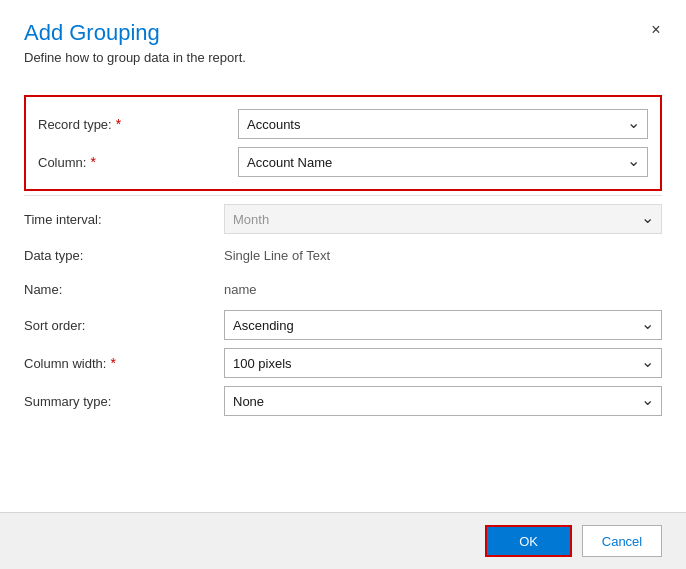 The width and height of the screenshot is (686, 569). What do you see at coordinates (443, 401) in the screenshot?
I see `summary-type-select-wrap: None Sum Average Count` at bounding box center [443, 401].